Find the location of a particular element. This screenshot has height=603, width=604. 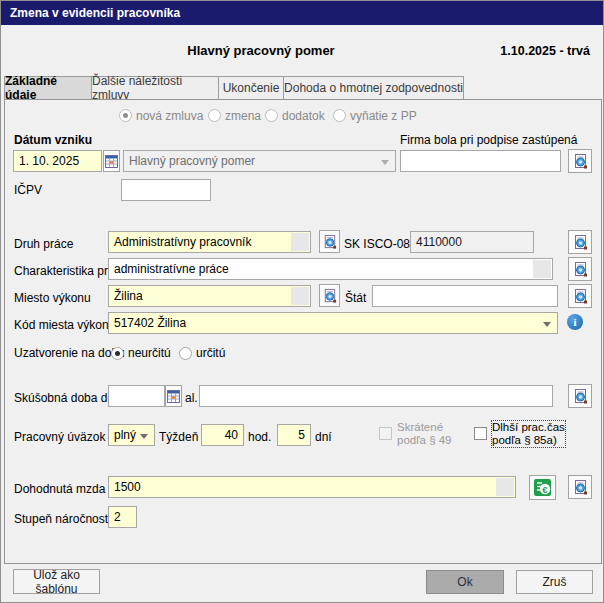

radio-neurcitu is located at coordinates (118, 354).